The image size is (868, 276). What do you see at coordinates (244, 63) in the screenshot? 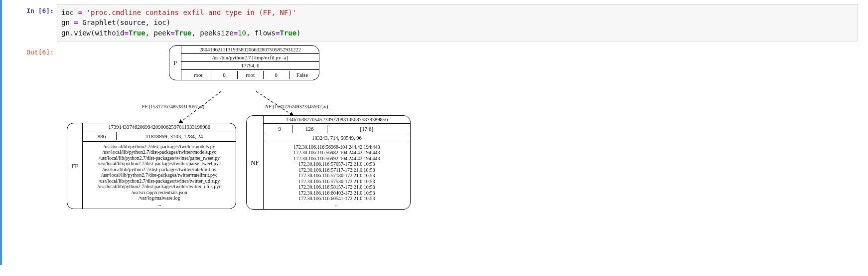
I see `graph-node-p: P 28041962111319358020663280750585293122…` at bounding box center [244, 63].